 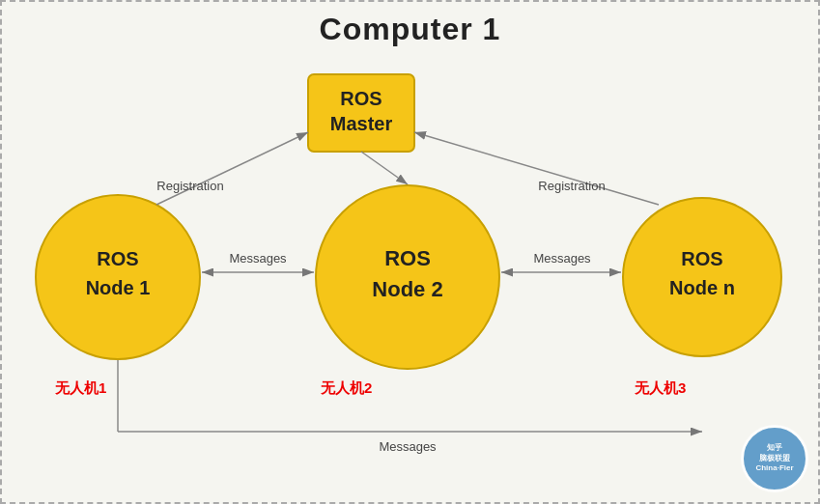 I want to click on drone1-label: 无人机1, so click(x=80, y=388).